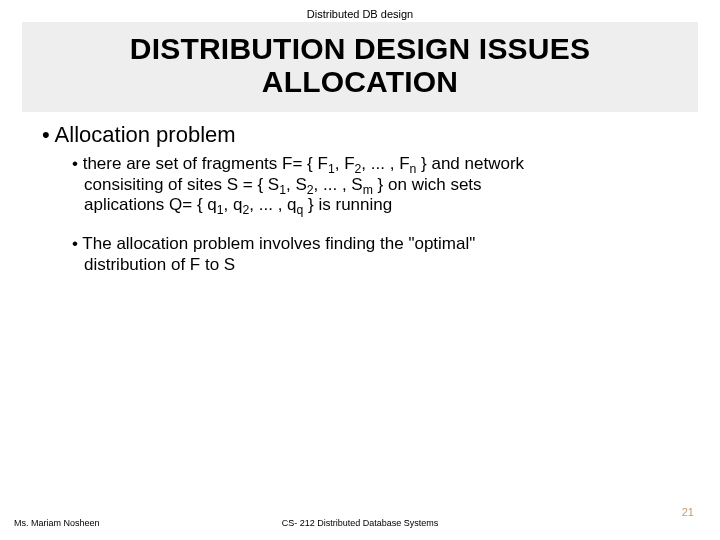  What do you see at coordinates (360, 11) in the screenshot?
I see `header-label: Distributed DB design` at bounding box center [360, 11].